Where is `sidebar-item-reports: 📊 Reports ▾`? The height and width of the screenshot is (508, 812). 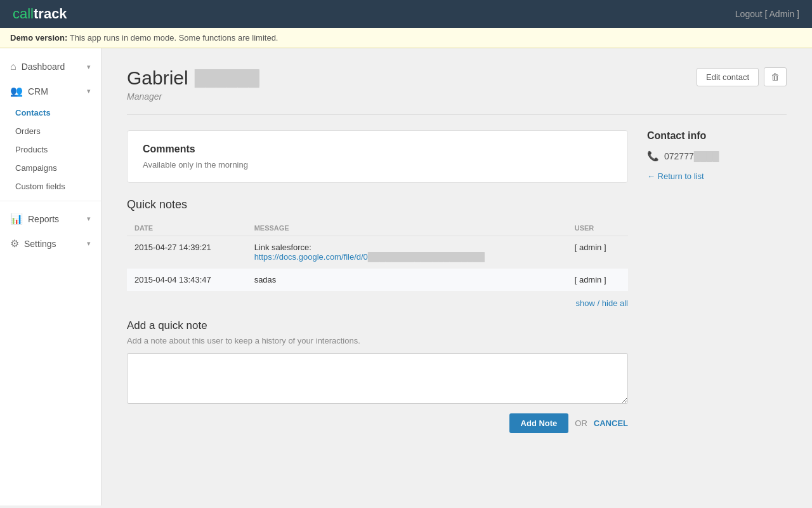
sidebar-item-reports: 📊 Reports ▾ is located at coordinates (51, 218).